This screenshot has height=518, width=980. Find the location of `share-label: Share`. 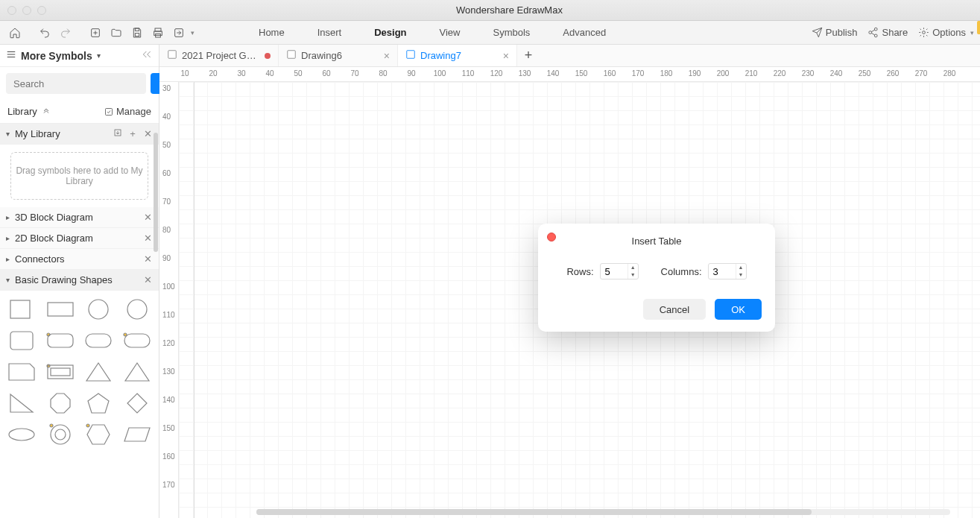

share-label: Share is located at coordinates (894, 33).